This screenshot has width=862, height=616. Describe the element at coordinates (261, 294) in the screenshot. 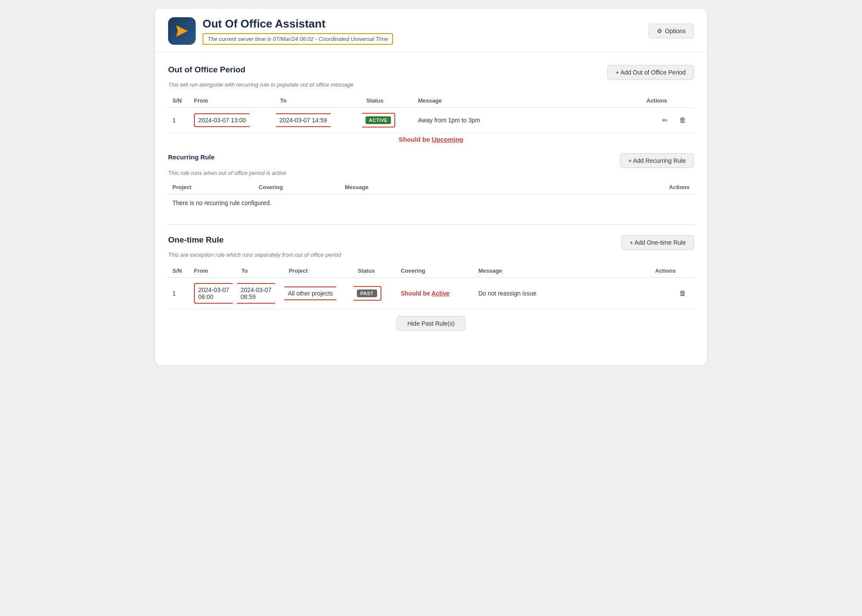

I see `one-time-row-to: 2024-03-0708:59` at that location.